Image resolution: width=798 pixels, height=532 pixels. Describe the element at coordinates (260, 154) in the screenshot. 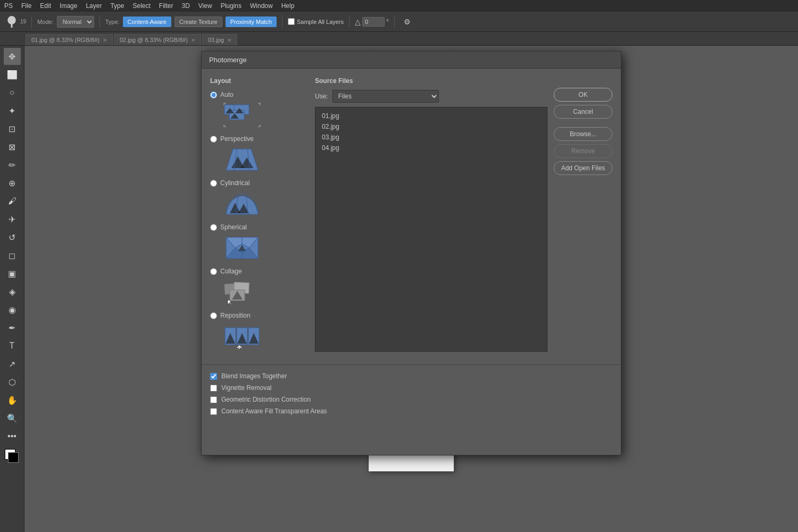

I see `layout-perspective-item: Perspective` at that location.